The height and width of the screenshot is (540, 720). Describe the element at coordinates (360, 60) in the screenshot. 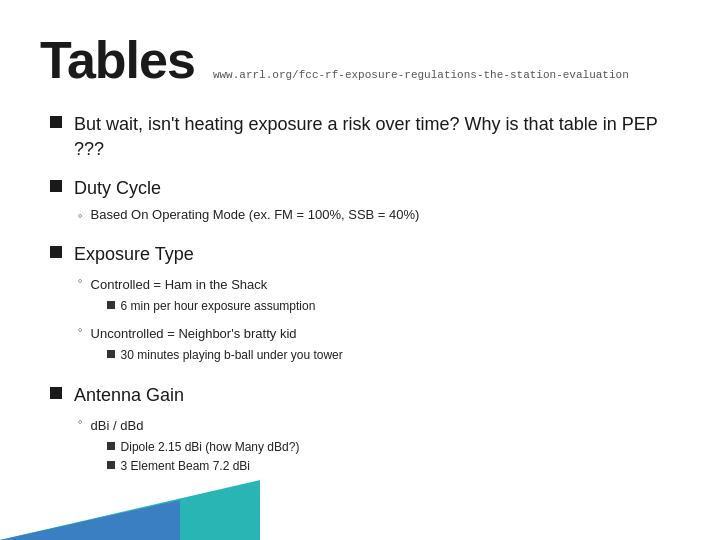

I see `slide-header: Tables www.arrl.org/fcc-rf-exposure-regu…` at that location.